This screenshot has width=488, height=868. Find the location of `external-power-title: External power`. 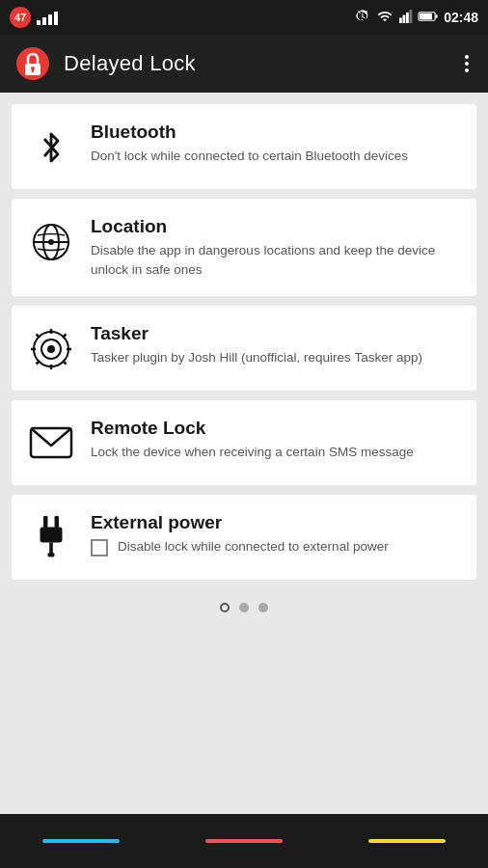

external-power-title: External power is located at coordinates (276, 523).